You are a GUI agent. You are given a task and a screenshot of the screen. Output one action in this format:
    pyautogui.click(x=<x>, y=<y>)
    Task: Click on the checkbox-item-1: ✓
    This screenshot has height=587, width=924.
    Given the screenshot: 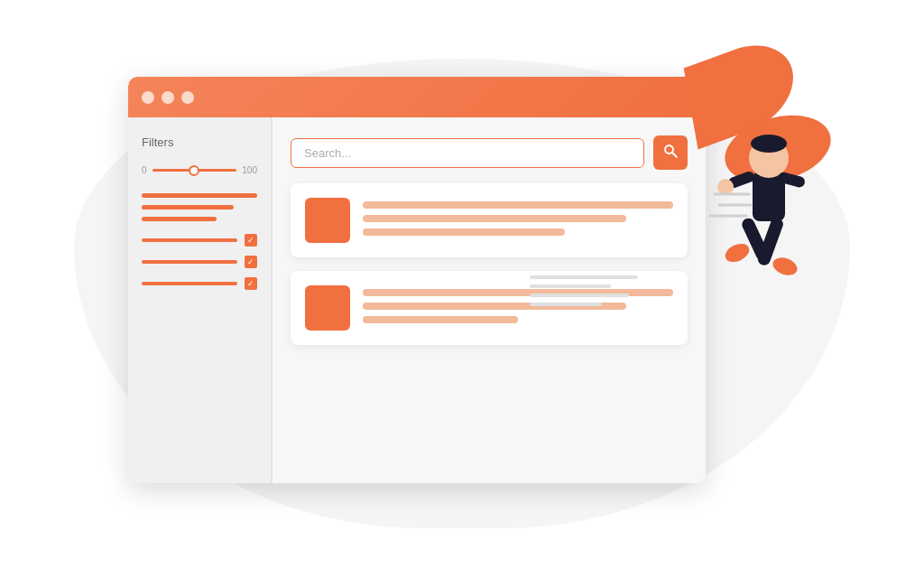 What is the action you would take?
    pyautogui.click(x=199, y=240)
    